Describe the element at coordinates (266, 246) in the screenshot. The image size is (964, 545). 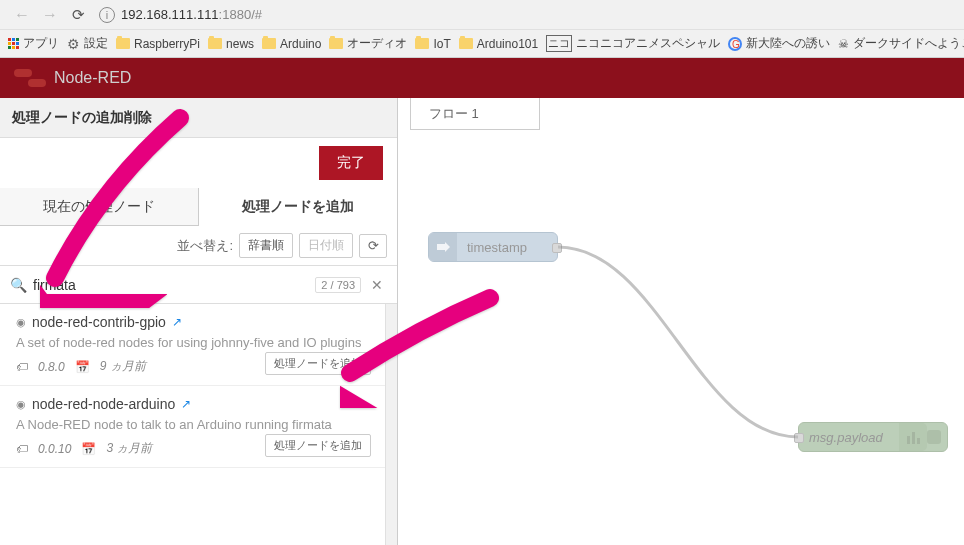
I see `sort-dict-button: 辞書順` at that location.